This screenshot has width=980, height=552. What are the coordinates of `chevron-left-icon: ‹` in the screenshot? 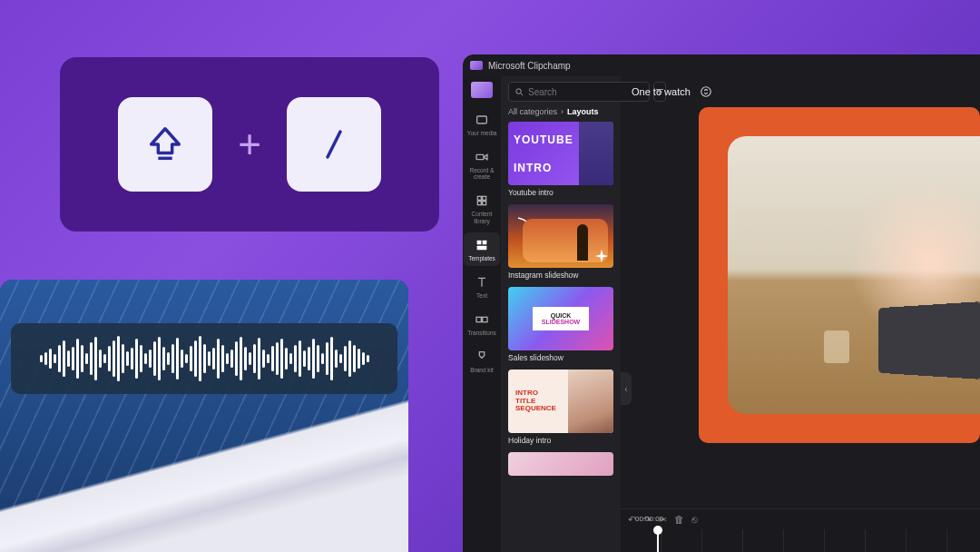 It's located at (626, 389).